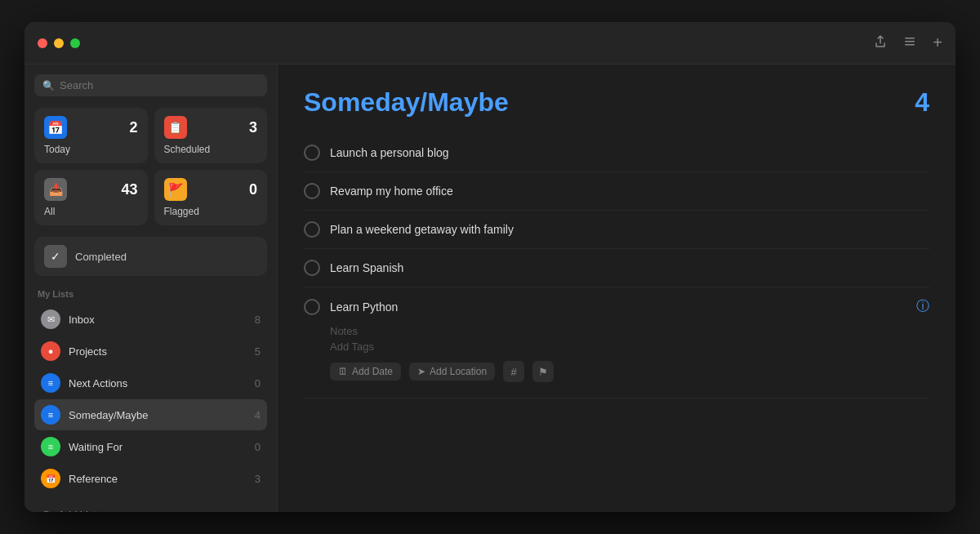 Image resolution: width=980 pixels, height=534 pixels. What do you see at coordinates (618, 307) in the screenshot?
I see `task-text-5: Learn Python` at bounding box center [618, 307].